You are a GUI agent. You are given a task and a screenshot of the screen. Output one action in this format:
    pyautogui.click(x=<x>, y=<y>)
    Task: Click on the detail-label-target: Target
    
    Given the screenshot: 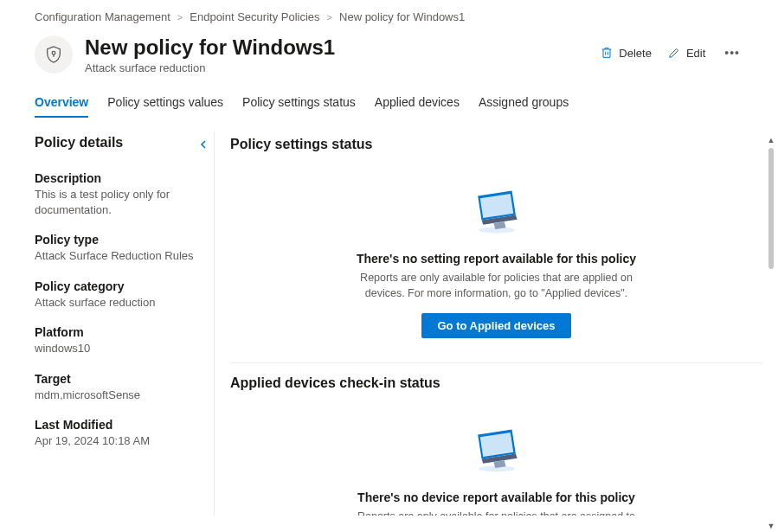 What is the action you would take?
    pyautogui.click(x=121, y=379)
    